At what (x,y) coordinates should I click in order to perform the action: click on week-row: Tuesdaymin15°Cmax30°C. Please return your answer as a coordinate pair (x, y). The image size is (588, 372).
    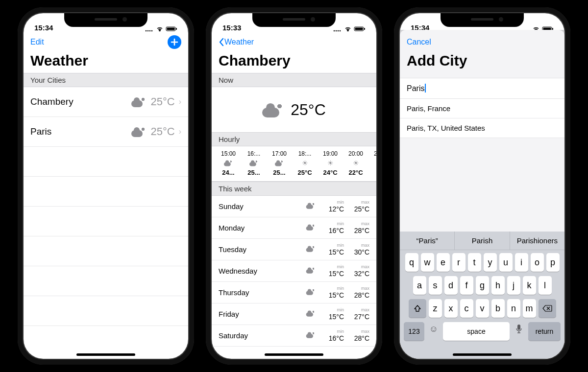
    Looking at the image, I should click on (294, 250).